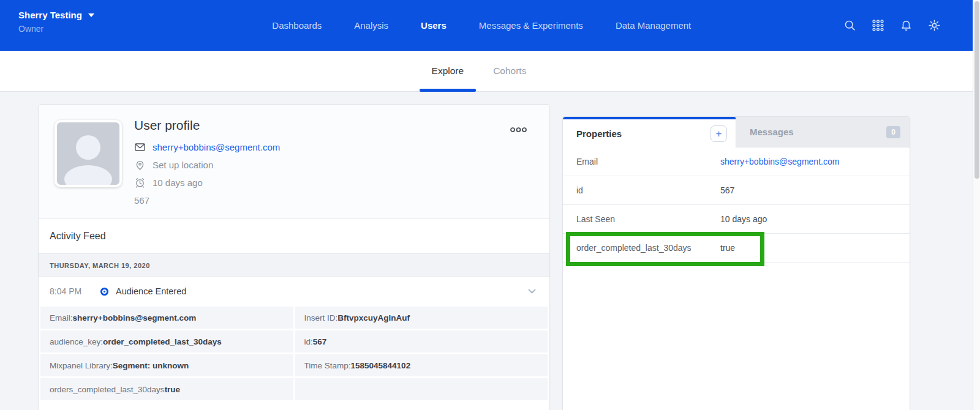 The height and width of the screenshot is (410, 980). What do you see at coordinates (510, 71) in the screenshot?
I see `tab-cohorts: Cohorts` at bounding box center [510, 71].